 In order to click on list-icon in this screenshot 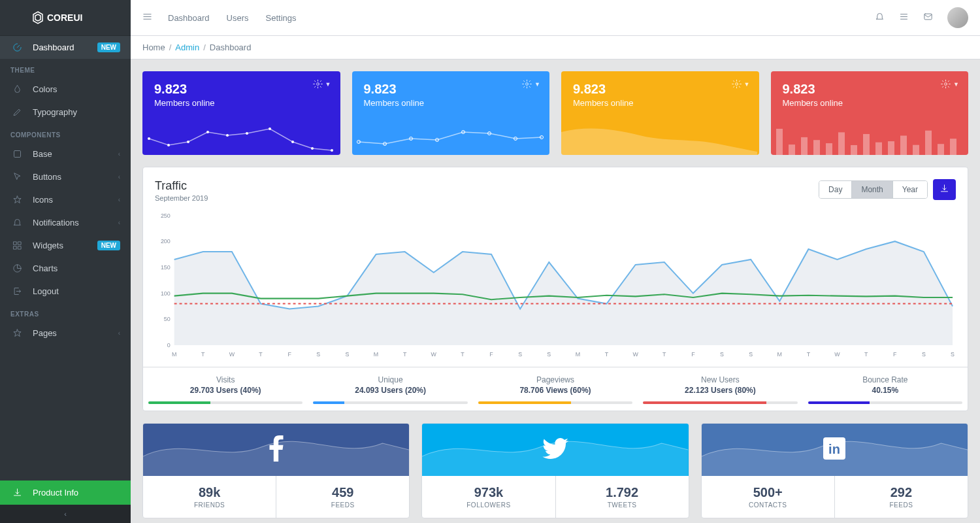, I will do `click(904, 18)`.